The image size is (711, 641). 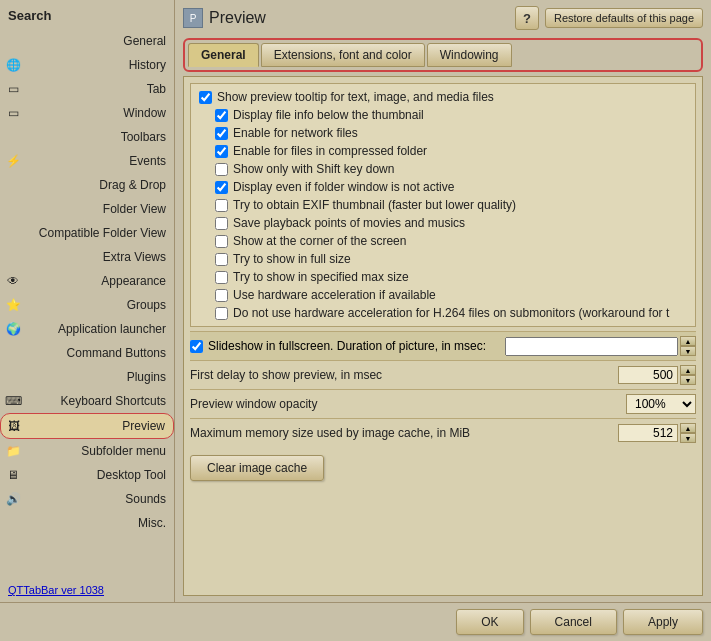 What do you see at coordinates (321, 277) in the screenshot?
I see `checkbox-label-show-max-size: Try to show in specified max size` at bounding box center [321, 277].